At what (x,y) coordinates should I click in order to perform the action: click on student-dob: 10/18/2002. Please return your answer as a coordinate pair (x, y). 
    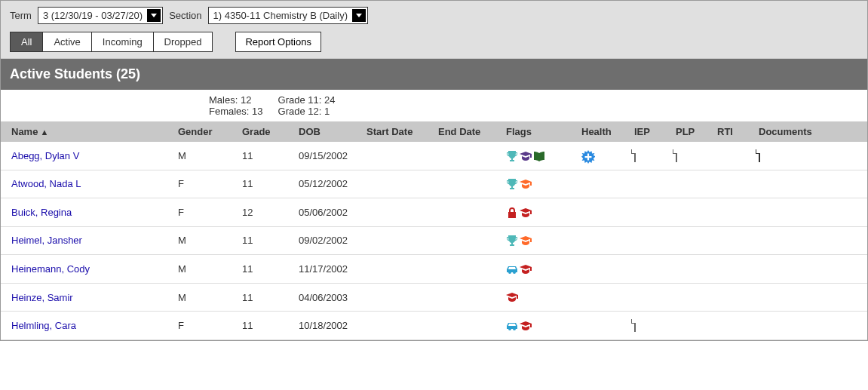
    Looking at the image, I should click on (328, 326).